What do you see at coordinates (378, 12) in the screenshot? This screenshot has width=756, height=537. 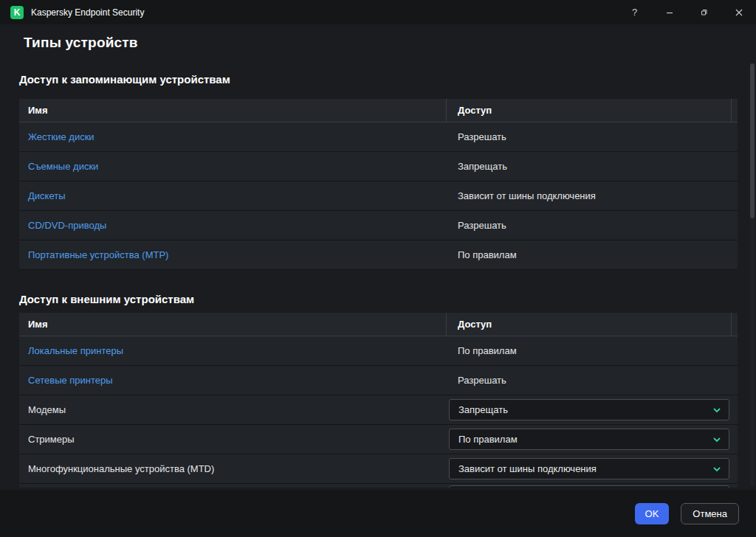 I see `titlebar: K Kaspersky Endpoint Security ?` at bounding box center [378, 12].